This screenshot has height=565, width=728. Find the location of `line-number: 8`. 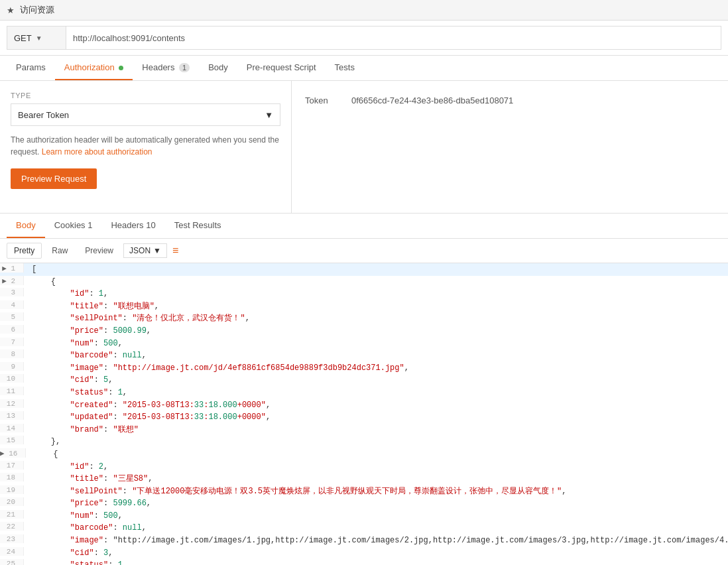

line-number: 8 is located at coordinates (12, 354).